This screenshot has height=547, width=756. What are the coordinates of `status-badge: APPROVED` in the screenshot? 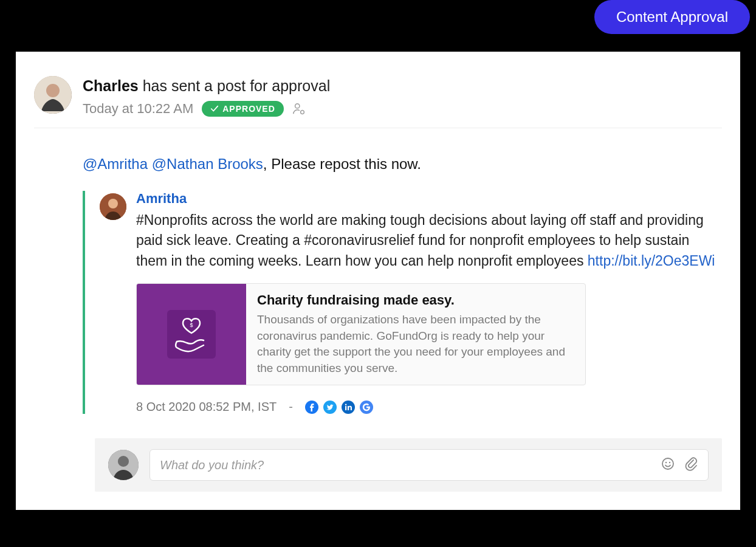 It's located at (243, 109).